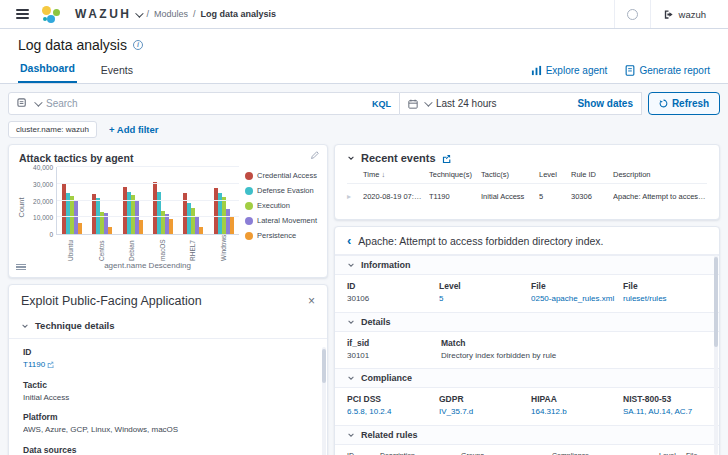  What do you see at coordinates (22, 104) in the screenshot?
I see `saved-query-icon` at bounding box center [22, 104].